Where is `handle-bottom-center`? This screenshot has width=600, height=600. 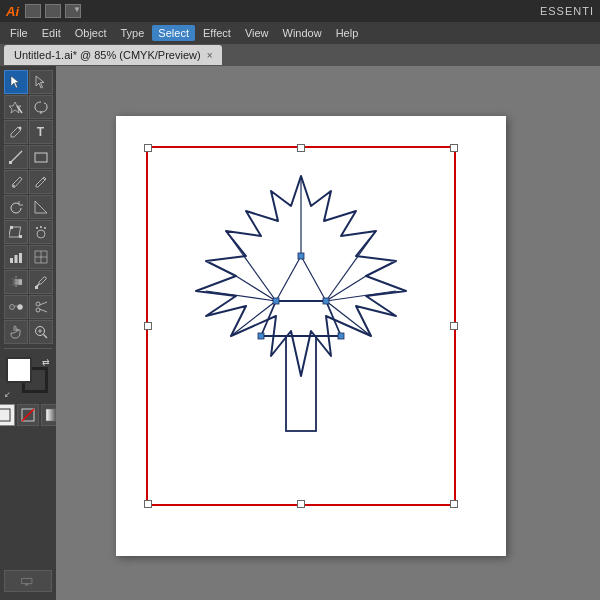
handle-bottom-center is located at coordinates (301, 504).